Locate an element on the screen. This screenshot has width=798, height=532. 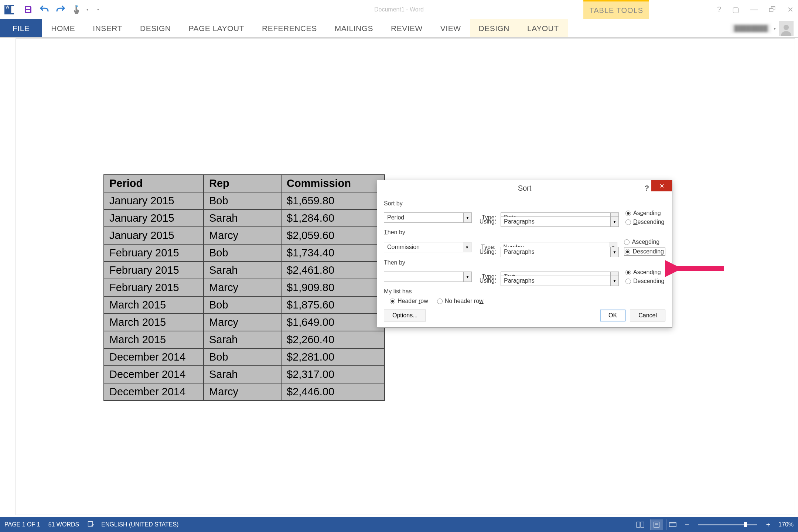
table-row: March 2015Sarah$2,260.40 is located at coordinates (244, 340).